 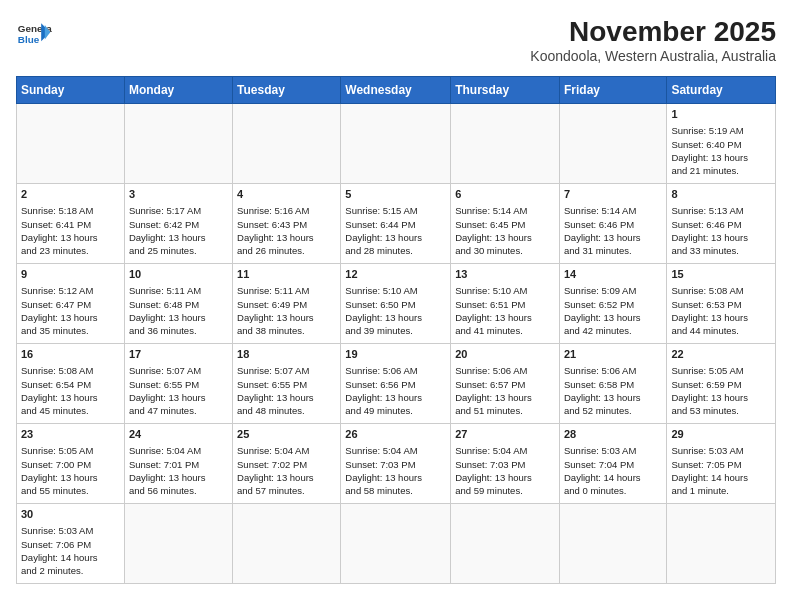 What do you see at coordinates (286, 330) in the screenshot?
I see `cell-info: and 38 minutes.` at bounding box center [286, 330].